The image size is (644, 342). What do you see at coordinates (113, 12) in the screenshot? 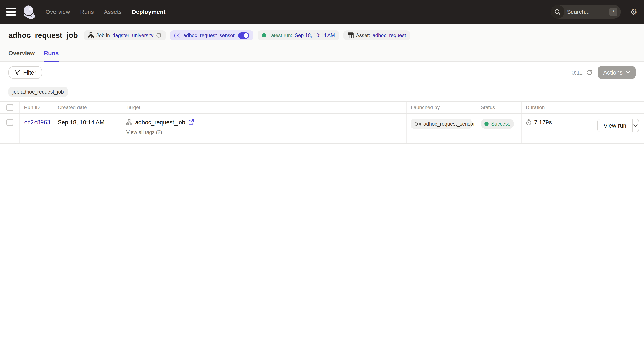
I see `nav-item-assets: Assets` at bounding box center [113, 12].